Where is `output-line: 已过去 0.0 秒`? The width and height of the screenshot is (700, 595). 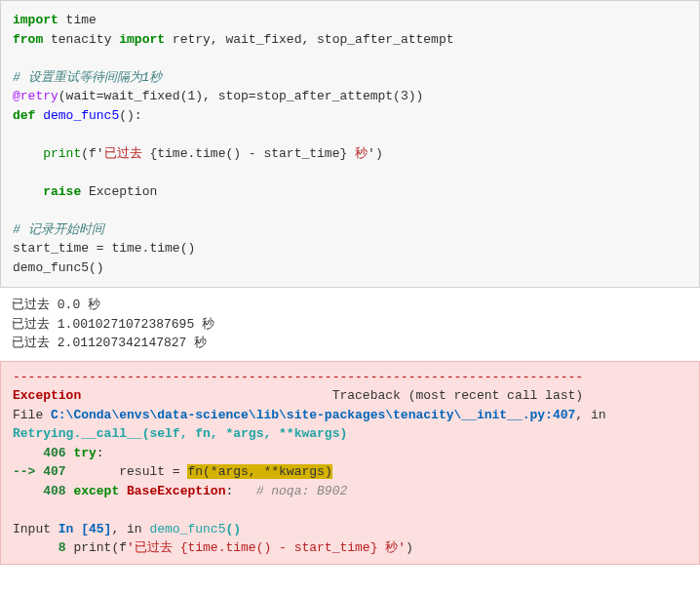 output-line: 已过去 0.0 秒 is located at coordinates (57, 304).